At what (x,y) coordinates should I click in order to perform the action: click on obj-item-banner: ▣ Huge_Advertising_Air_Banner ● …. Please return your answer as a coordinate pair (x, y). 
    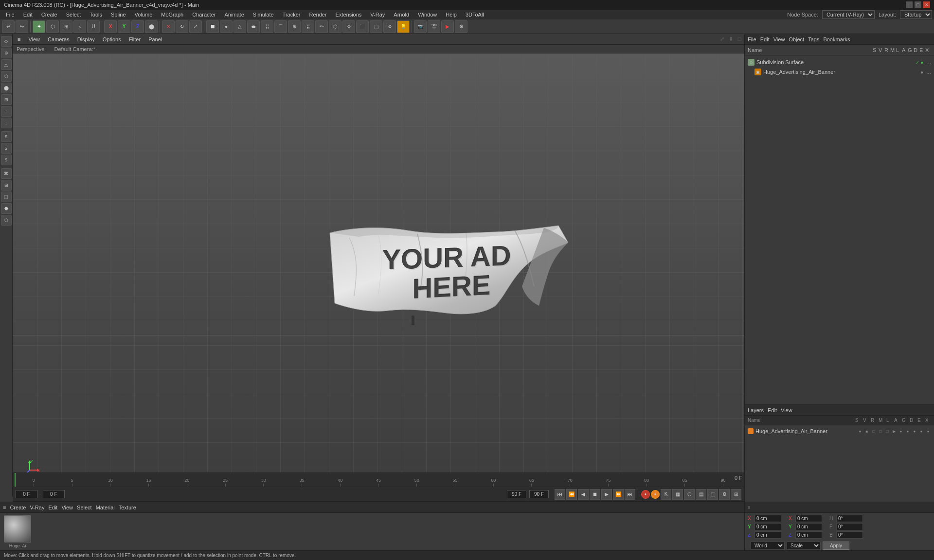
    Looking at the image, I should click on (840, 72).